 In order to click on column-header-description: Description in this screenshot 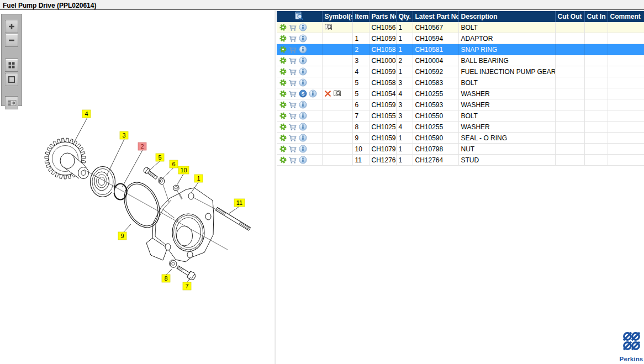, I will do `click(507, 17)`.